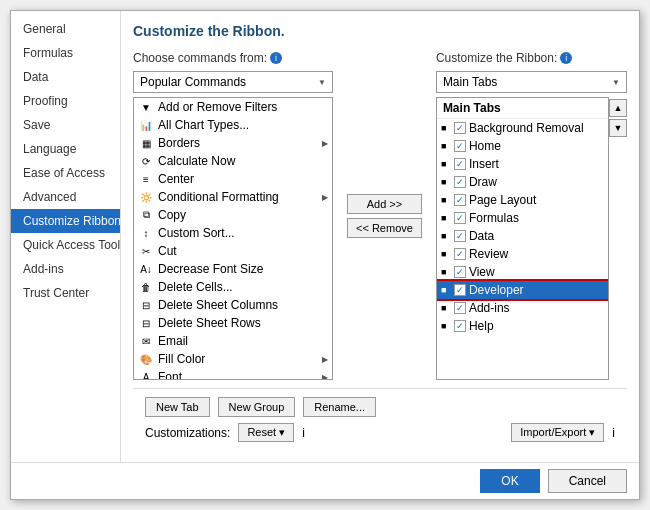 This screenshot has width=650, height=510. I want to click on list-item: 🗑 Delete Cells..., so click(233, 287).